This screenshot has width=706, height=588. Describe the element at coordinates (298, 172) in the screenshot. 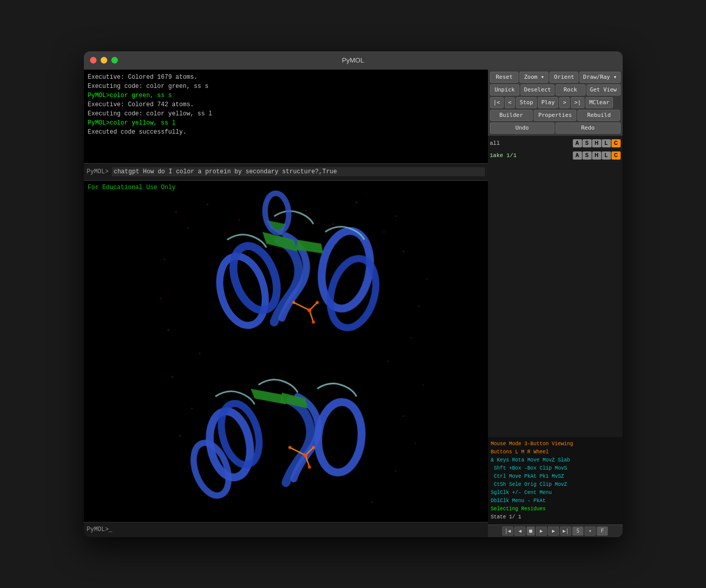

I see `command-input` at that location.